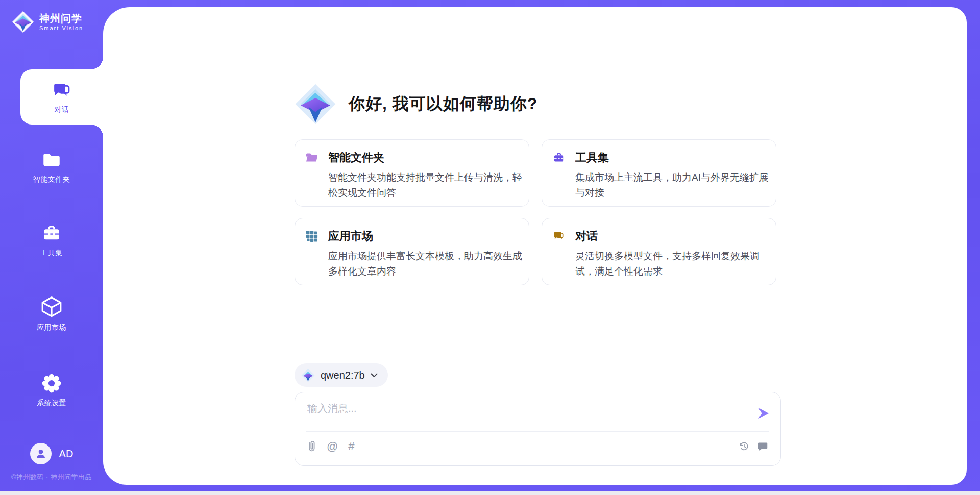 The image size is (980, 495). What do you see at coordinates (676, 185) in the screenshot?
I see `card-description: 集成市场上主流工具，助力AI与外界无缝扩展与对接` at bounding box center [676, 185].